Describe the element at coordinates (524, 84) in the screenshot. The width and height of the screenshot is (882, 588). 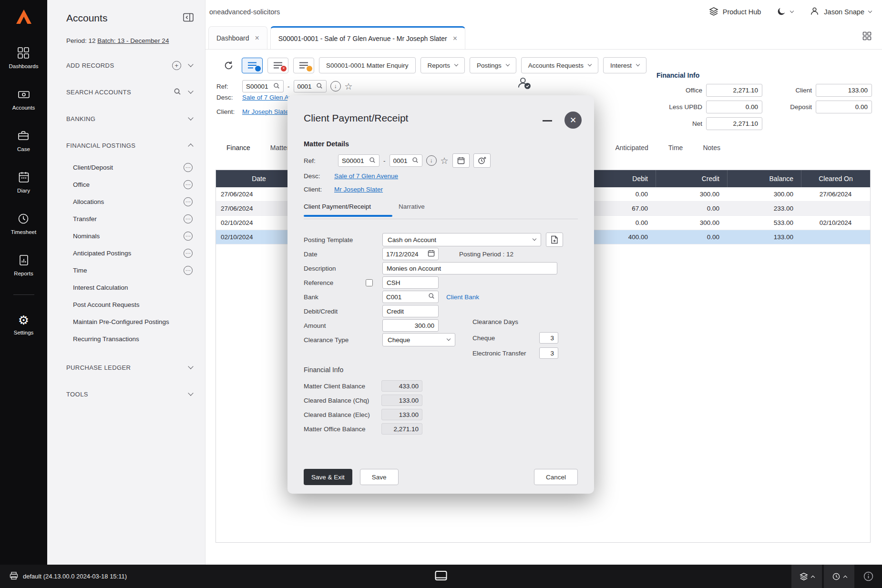
I see `person-check-icon` at that location.